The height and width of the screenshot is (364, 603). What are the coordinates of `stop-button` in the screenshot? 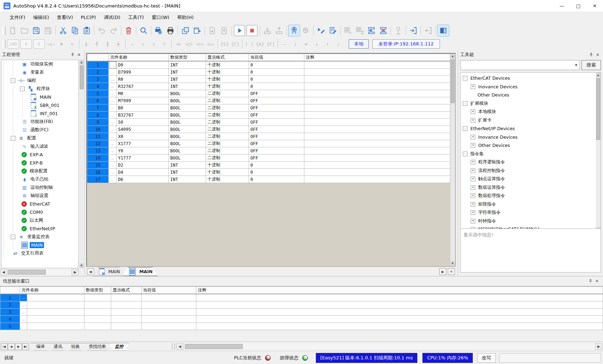 It's located at (252, 31).